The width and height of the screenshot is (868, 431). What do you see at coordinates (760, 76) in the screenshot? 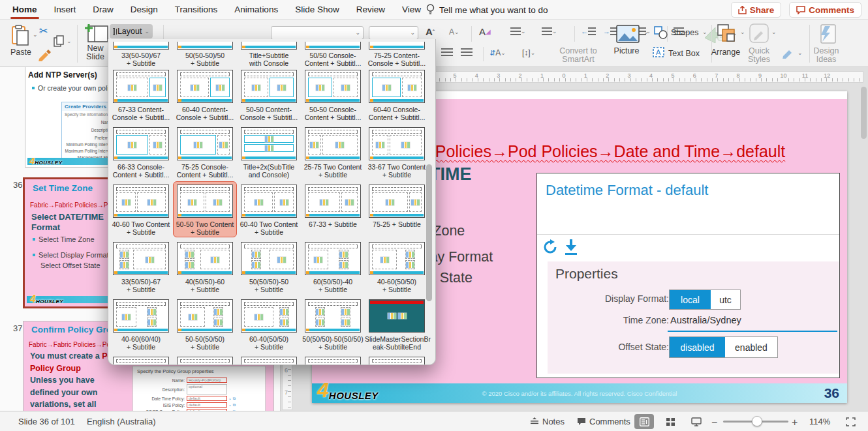
I see `ruler-number: 9` at bounding box center [760, 76].